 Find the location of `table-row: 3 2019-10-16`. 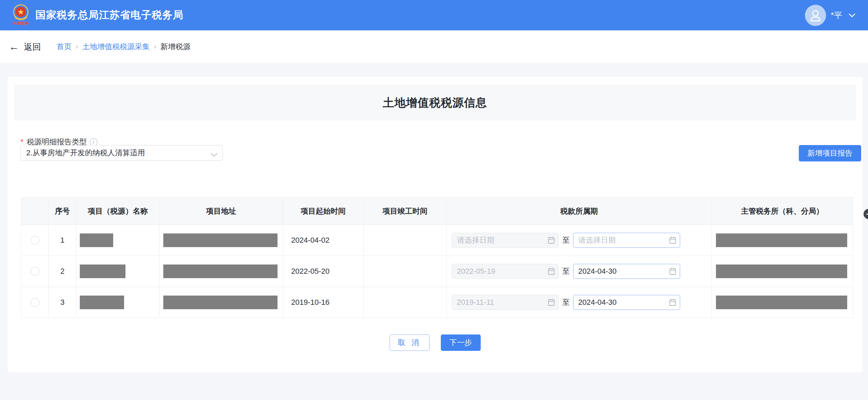

table-row: 3 2019-10-16 is located at coordinates (437, 302).